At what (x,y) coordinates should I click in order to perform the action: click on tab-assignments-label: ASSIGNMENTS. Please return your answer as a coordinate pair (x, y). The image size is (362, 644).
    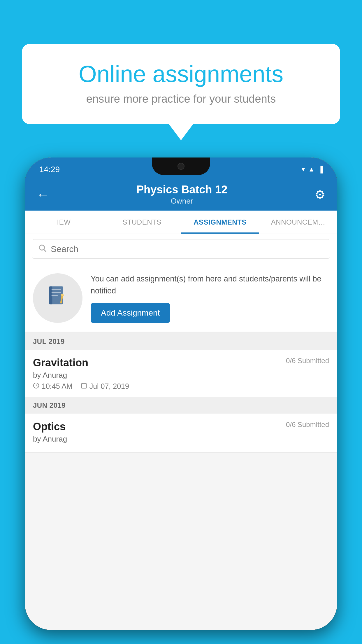
    Looking at the image, I should click on (220, 222).